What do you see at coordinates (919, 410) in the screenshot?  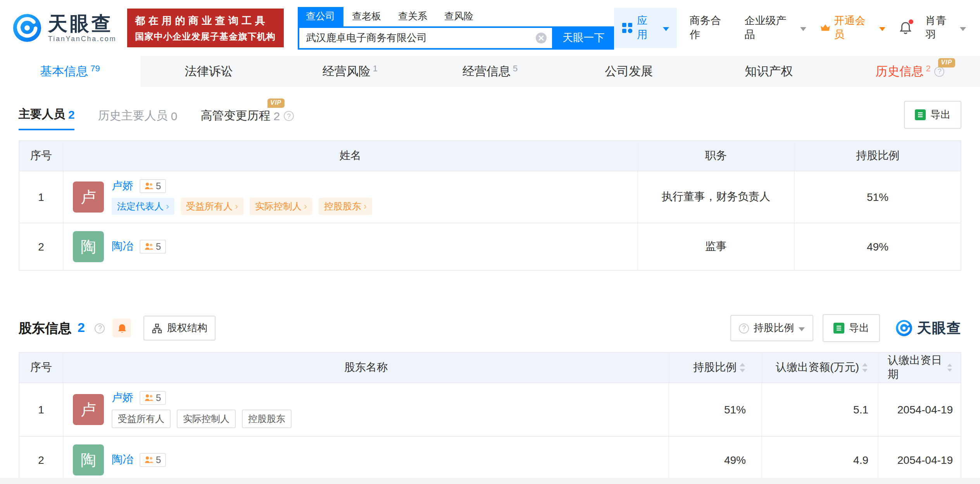 I see `date-cell: 2054-04-19` at bounding box center [919, 410].